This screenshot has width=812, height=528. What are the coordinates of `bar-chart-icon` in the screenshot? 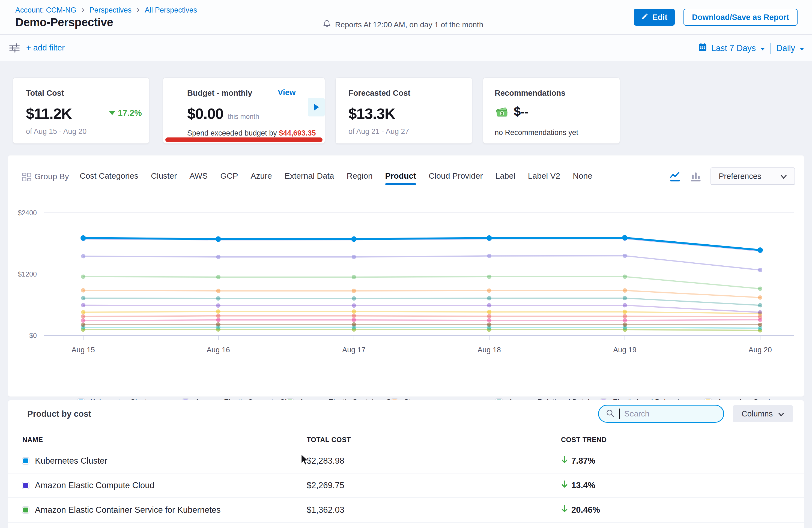 It's located at (696, 177).